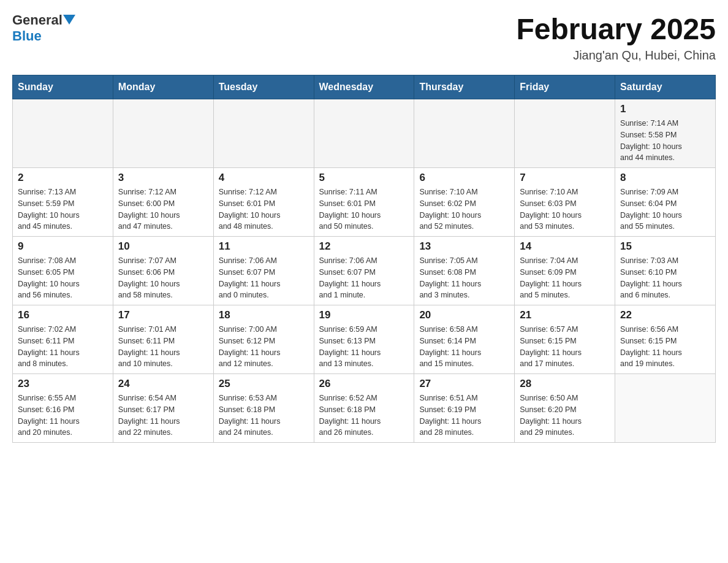  I want to click on day-info: Sunrise: 6:58 AM Sunset: 6:14 PM Dayligh…, so click(464, 347).